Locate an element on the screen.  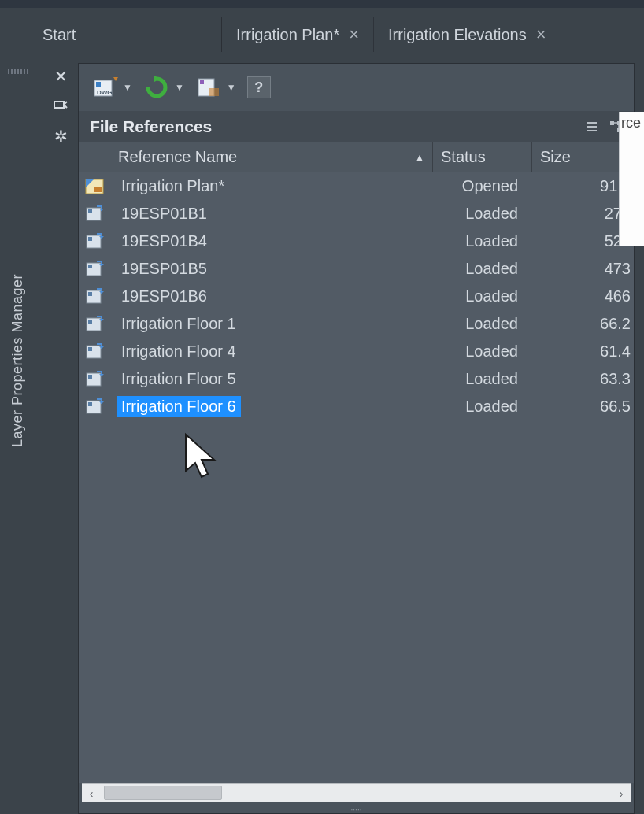
column-reference-name: Reference Name ▲ is located at coordinates (272, 157).